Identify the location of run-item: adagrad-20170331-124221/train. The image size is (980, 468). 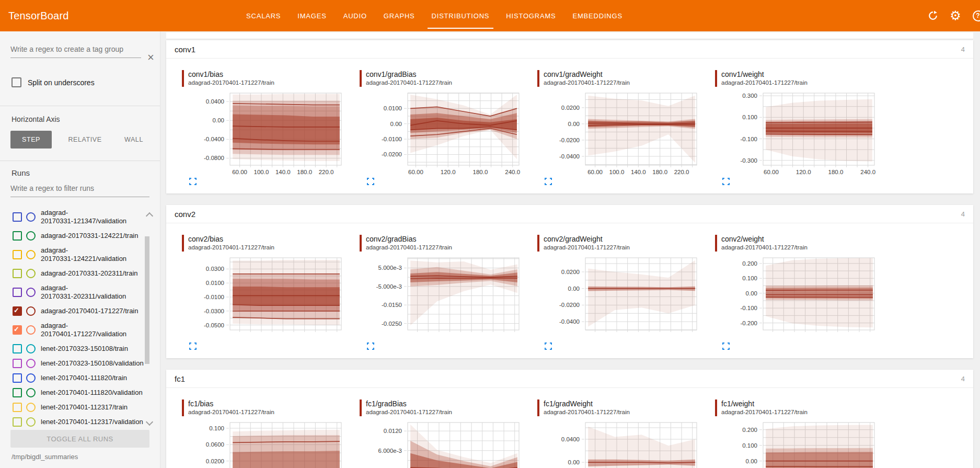
(76, 236).